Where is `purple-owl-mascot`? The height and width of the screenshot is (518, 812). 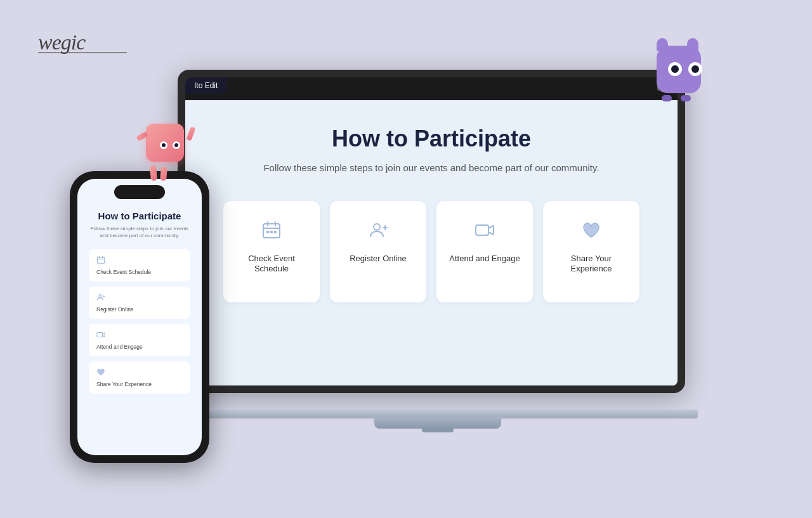 purple-owl-mascot is located at coordinates (679, 70).